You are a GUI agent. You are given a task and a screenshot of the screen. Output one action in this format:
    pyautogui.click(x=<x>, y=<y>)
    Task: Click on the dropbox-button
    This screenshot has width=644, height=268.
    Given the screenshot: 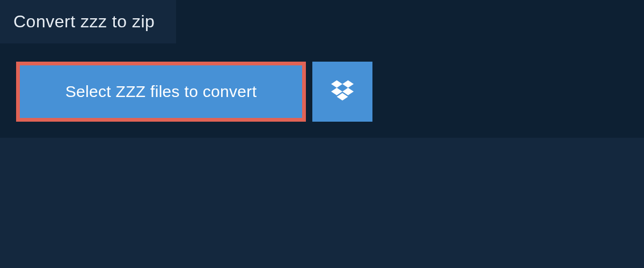 What is the action you would take?
    pyautogui.click(x=342, y=92)
    